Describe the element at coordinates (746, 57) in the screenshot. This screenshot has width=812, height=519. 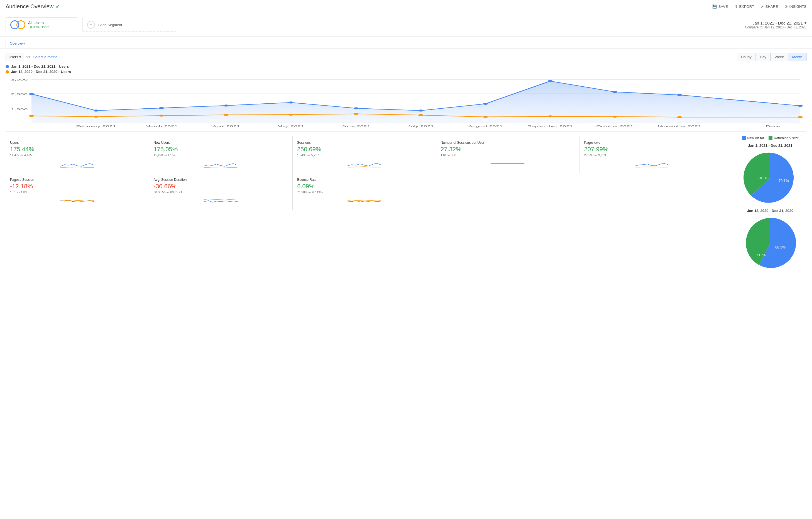
I see `time-btn-hourly: Hourly` at that location.